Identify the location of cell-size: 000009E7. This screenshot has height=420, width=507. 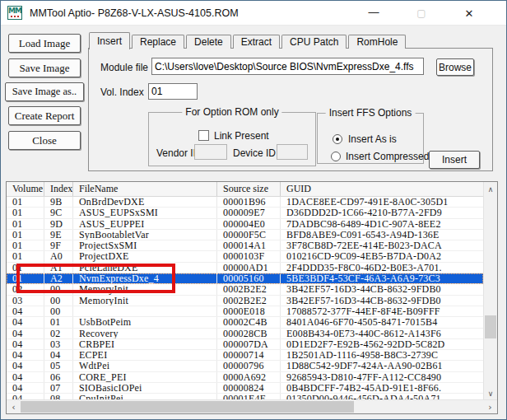
(249, 212).